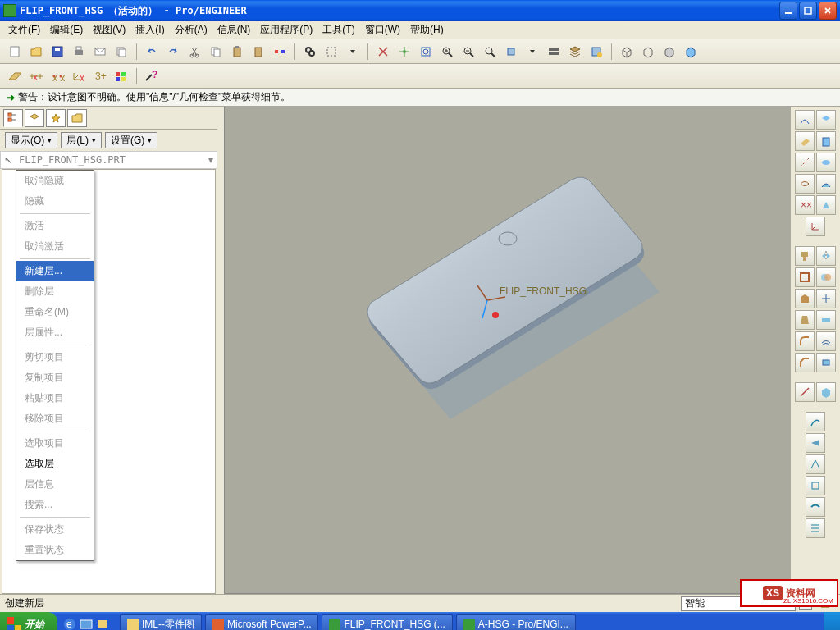 This screenshot has height=630, width=840. Describe the element at coordinates (490, 52) in the screenshot. I see `repaint-button` at that location.